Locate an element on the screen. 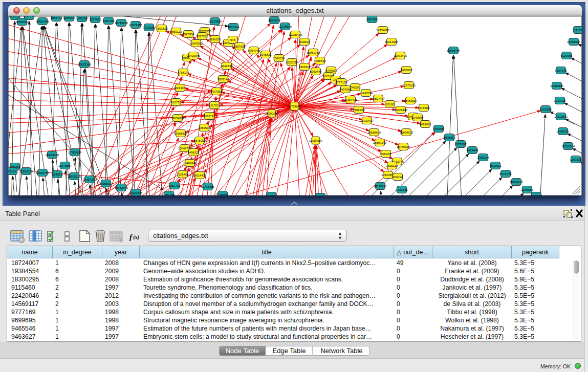  svg-text: 13716485 is located at coordinates (208, 186).